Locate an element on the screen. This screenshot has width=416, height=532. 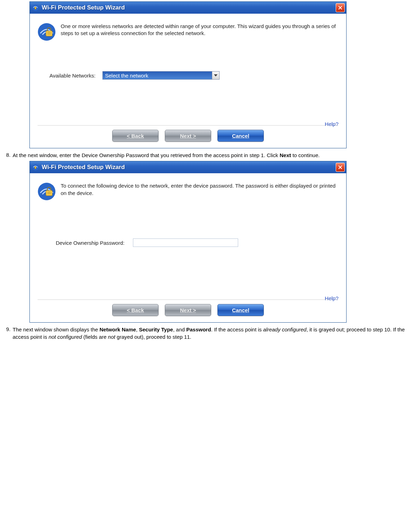
text: The next window shown displays the is located at coordinates (56, 330).